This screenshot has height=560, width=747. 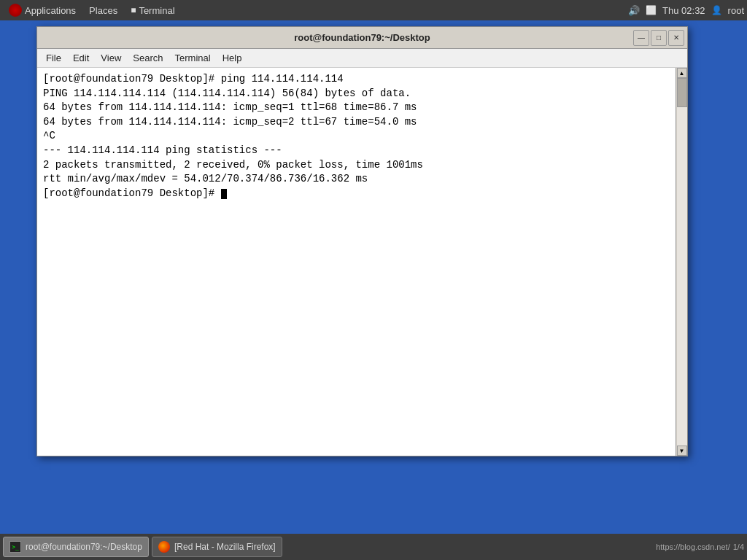 I want to click on user-icon: 👤, so click(x=716, y=10).